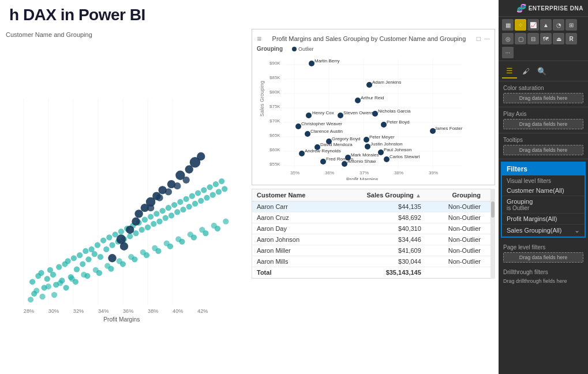  What do you see at coordinates (479, 39) in the screenshot?
I see `focus-mode-icon: □` at bounding box center [479, 39].